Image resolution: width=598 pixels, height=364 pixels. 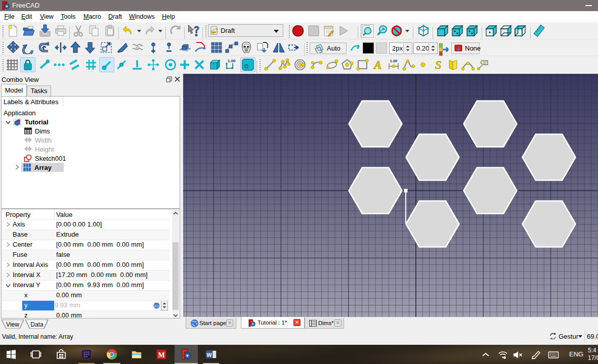 I want to click on svg-text: M, so click(x=161, y=355).